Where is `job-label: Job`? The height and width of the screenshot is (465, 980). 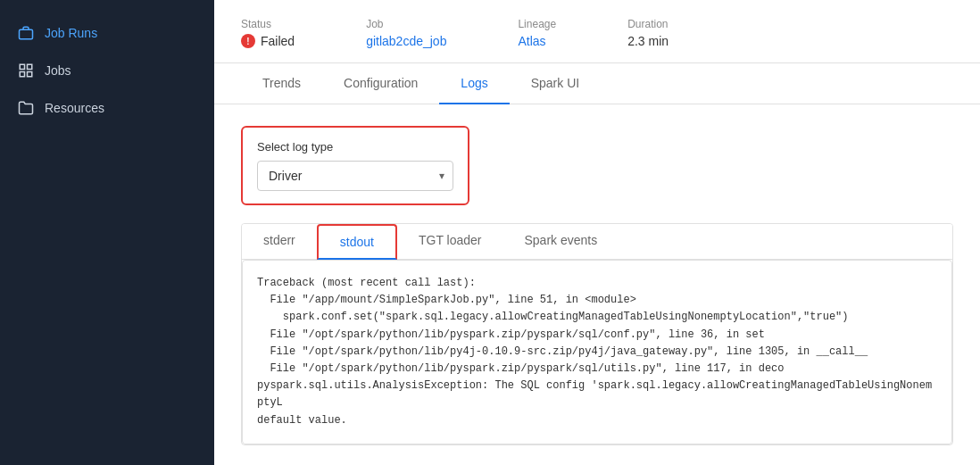
job-label: Job is located at coordinates (406, 24).